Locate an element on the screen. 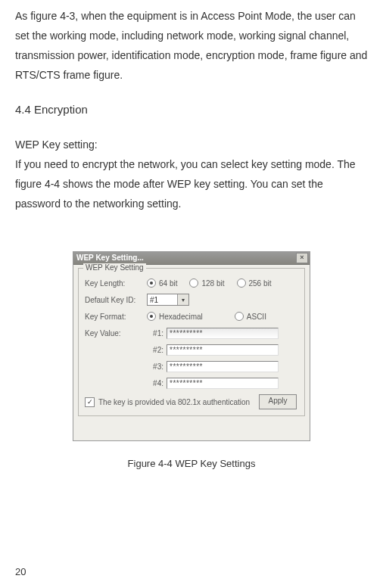 The width and height of the screenshot is (383, 588). radio-hex: Hexadecimal is located at coordinates (175, 316).